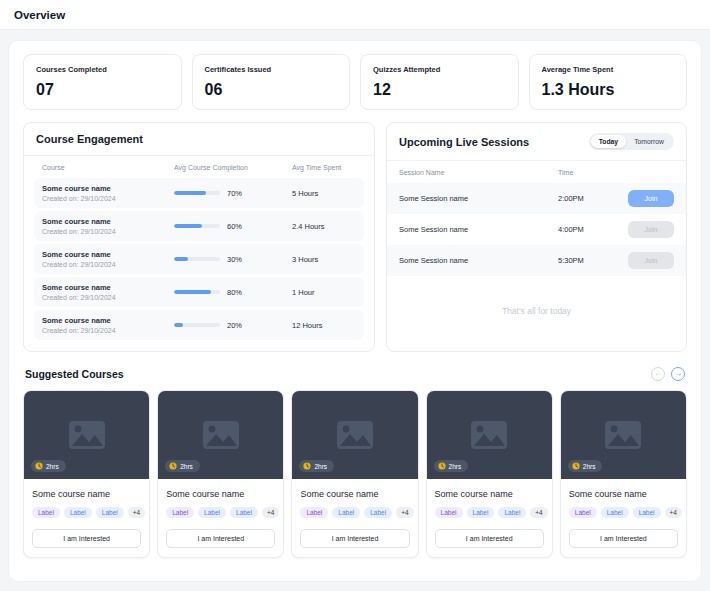  I want to click on completion-percent: 60%, so click(234, 226).